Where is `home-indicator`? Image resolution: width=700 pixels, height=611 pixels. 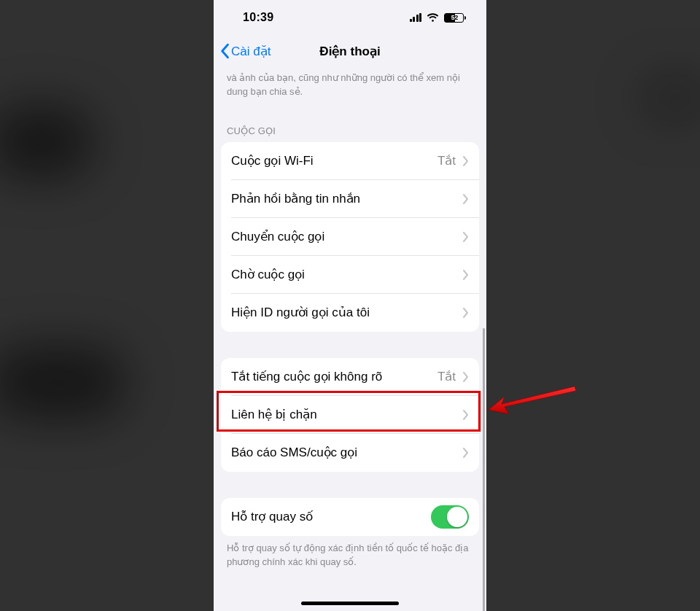
home-indicator is located at coordinates (350, 604).